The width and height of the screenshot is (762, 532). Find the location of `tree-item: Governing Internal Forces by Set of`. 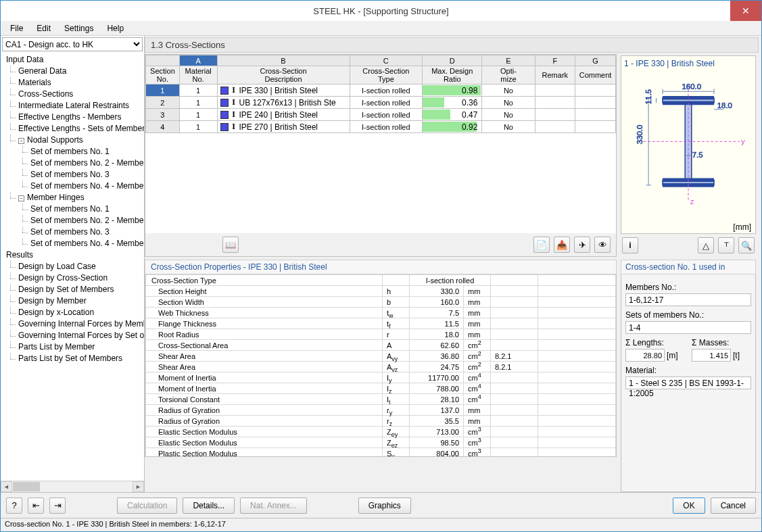

tree-item: Governing Internal Forces by Set of is located at coordinates (72, 335).